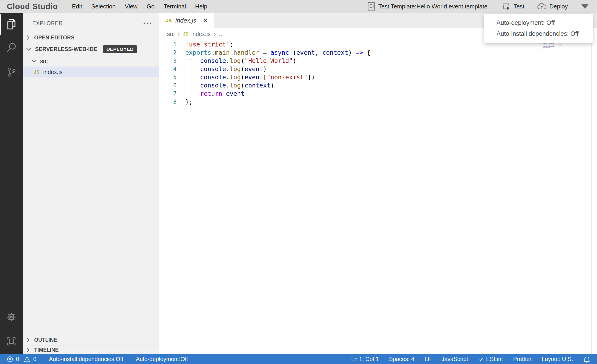 This screenshot has width=597, height=364. Describe the element at coordinates (10, 359) in the screenshot. I see `error-icon` at that location.